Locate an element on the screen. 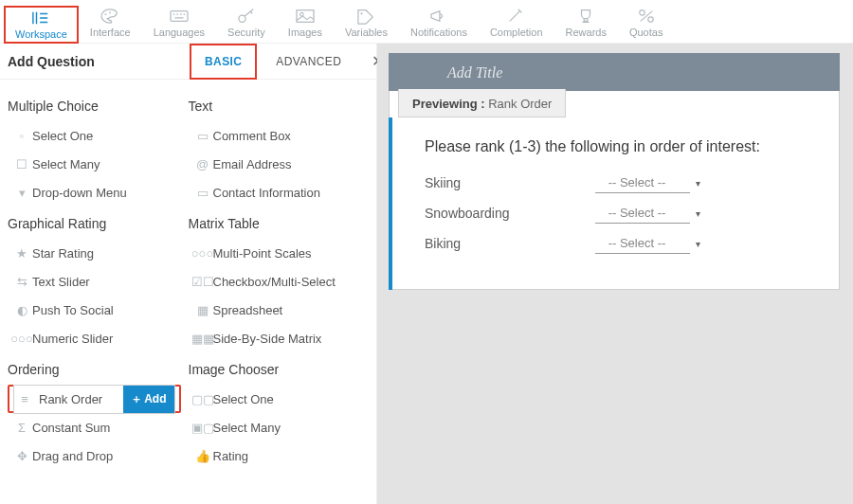  opt-multipoint: ○○○Multi-Point Scales is located at coordinates (275, 253).